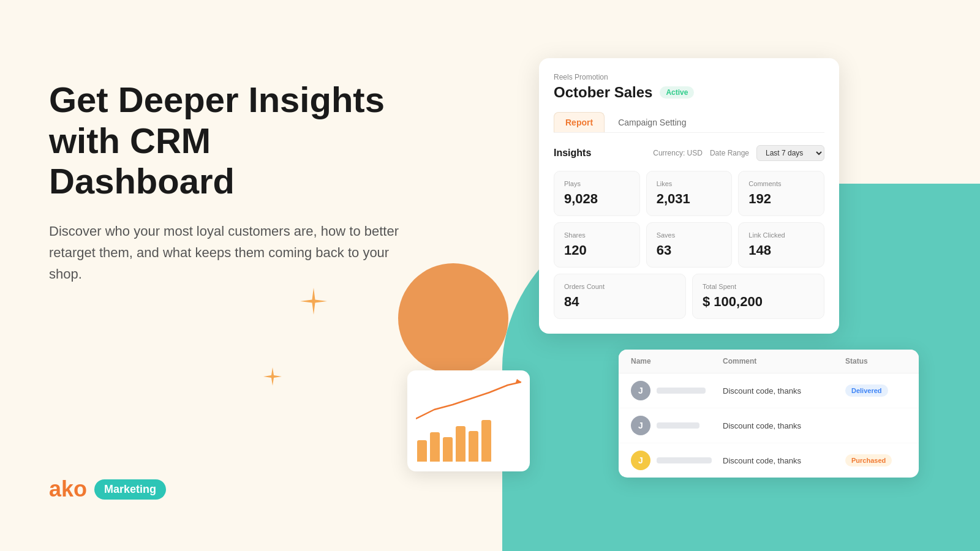  Describe the element at coordinates (454, 440) in the screenshot. I see `chart-bars` at that location.